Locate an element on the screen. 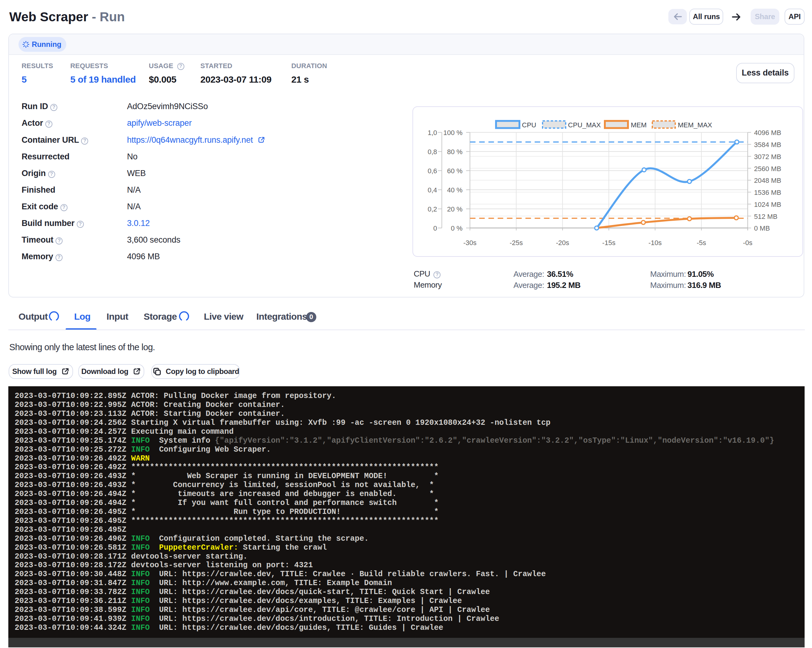 This screenshot has width=812, height=648. svg-text: 1024 MB is located at coordinates (768, 204).